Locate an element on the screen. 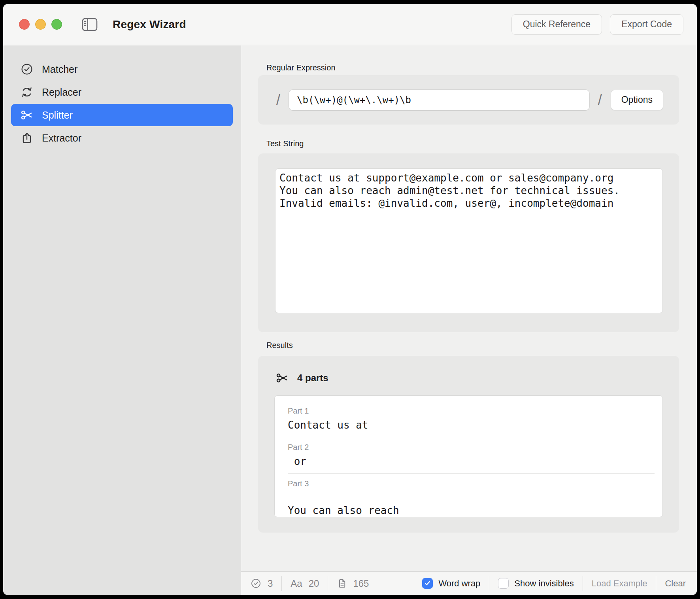  part-label: Part 3 is located at coordinates (475, 484).